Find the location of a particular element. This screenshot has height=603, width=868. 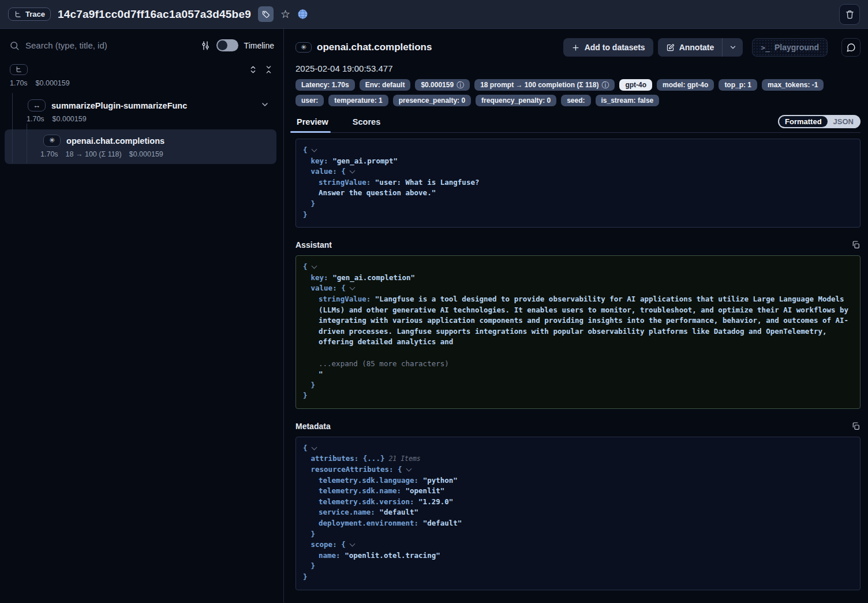

tag-icon is located at coordinates (265, 14).